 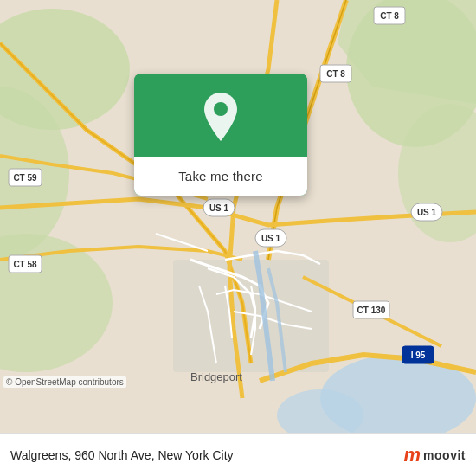 I want to click on moovit-m-letter: m, so click(x=412, y=455).